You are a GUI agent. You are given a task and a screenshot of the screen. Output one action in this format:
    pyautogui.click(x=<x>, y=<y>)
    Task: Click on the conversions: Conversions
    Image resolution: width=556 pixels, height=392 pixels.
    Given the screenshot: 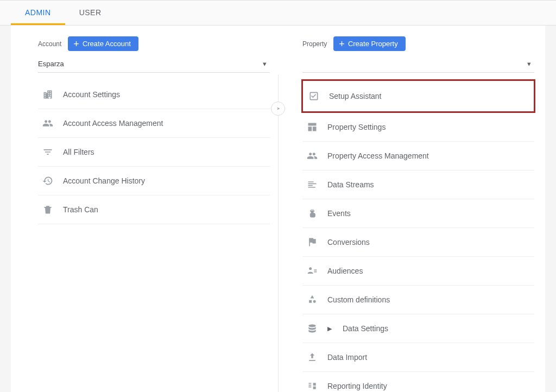 What is the action you would take?
    pyautogui.click(x=418, y=242)
    